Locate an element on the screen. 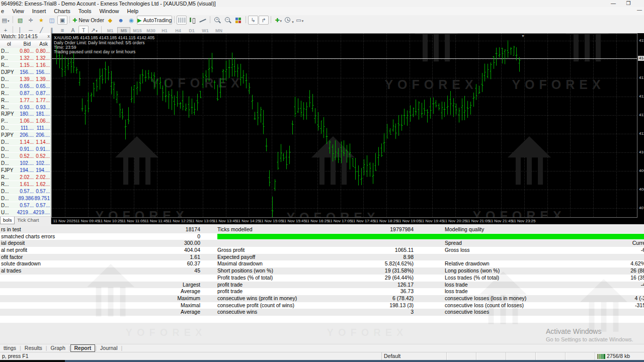  market-watch-row: RJPY180....181.... is located at coordinates (25, 114).